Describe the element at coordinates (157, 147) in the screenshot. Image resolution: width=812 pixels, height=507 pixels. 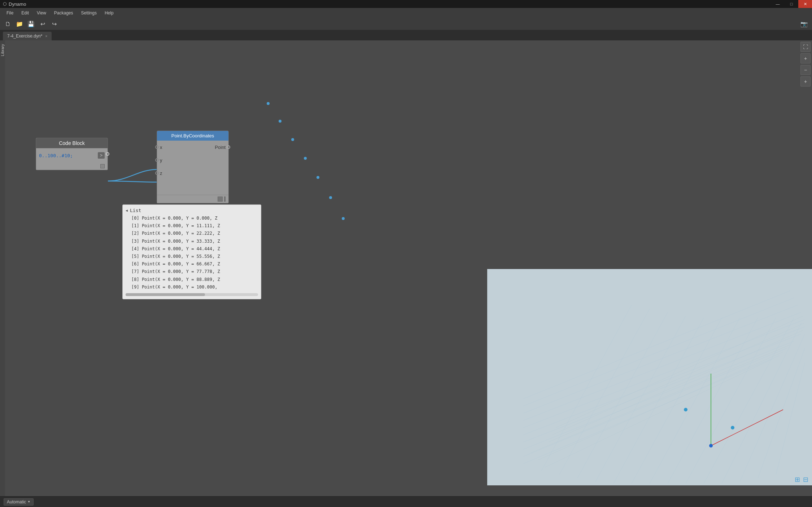
I see `point-node-x-port` at that location.